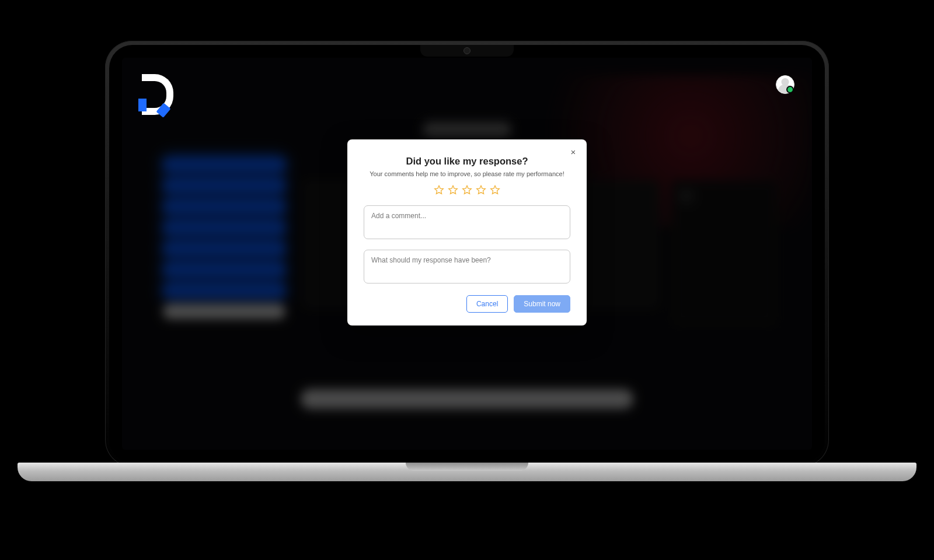  Describe the element at coordinates (487, 304) in the screenshot. I see `cancel-button: Cancel` at that location.